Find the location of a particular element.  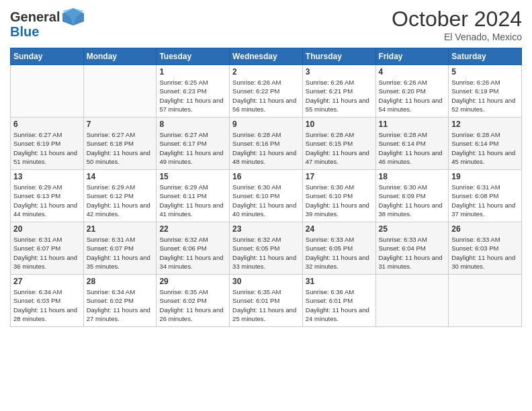

calendar-cell: 25 Sunrise: 6:33 AM Sunset: 6:04 PM Dayl… is located at coordinates (412, 248).